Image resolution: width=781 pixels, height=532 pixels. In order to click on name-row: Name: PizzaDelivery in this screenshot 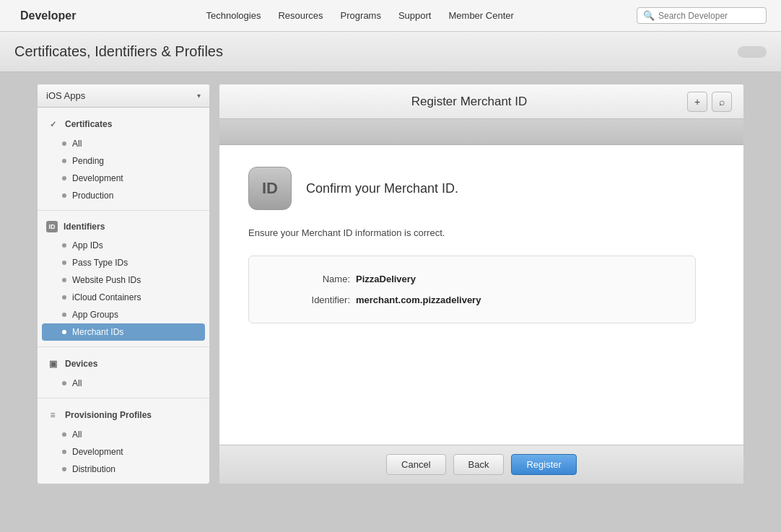, I will do `click(472, 279)`.